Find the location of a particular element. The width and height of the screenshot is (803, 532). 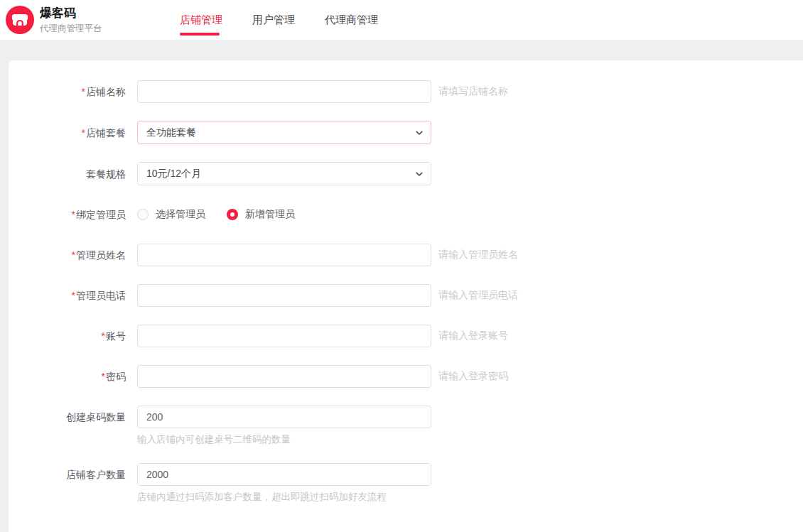

customer-count-help: 店铺内通过扫码添加客户数量，超出即跳过扫码加好友流程 is located at coordinates (284, 497).